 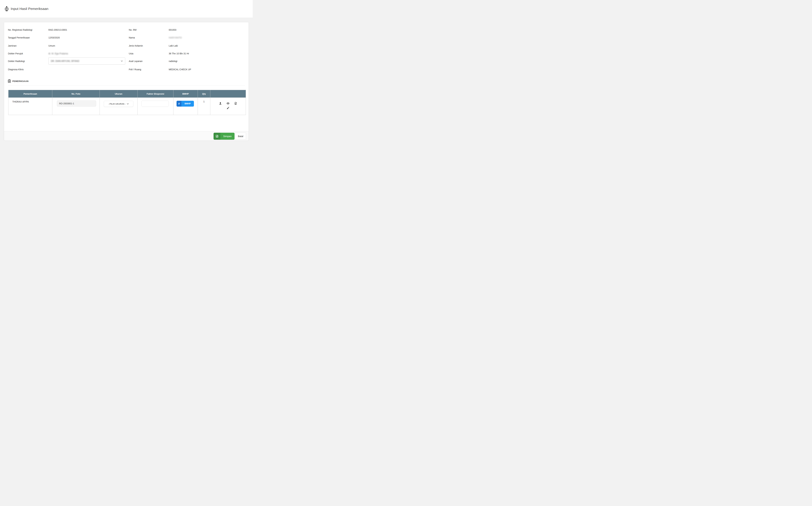 What do you see at coordinates (135, 70) in the screenshot?
I see `field-label: Poli / Ruang` at bounding box center [135, 70].